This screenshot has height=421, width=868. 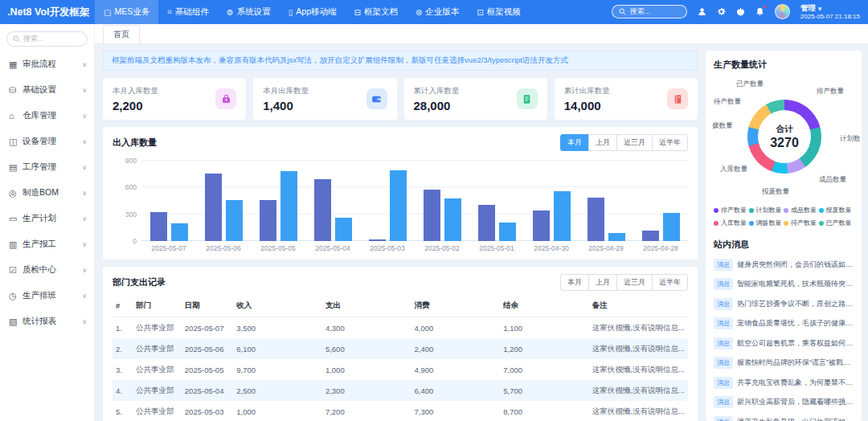 I want to click on sidebar-item-制造BOM: ◎制造BOM∨, so click(x=47, y=193).